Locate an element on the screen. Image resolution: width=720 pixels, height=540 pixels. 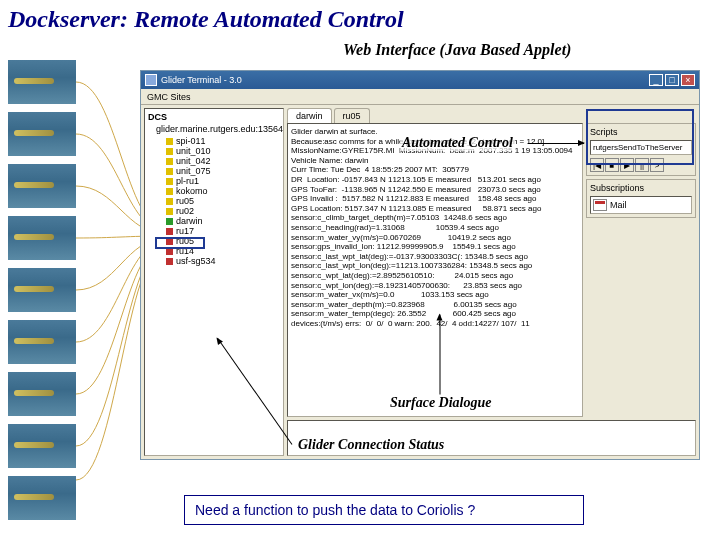
slide-title: Dockserver: Remote Automated Control is located at coordinates (360, 20).